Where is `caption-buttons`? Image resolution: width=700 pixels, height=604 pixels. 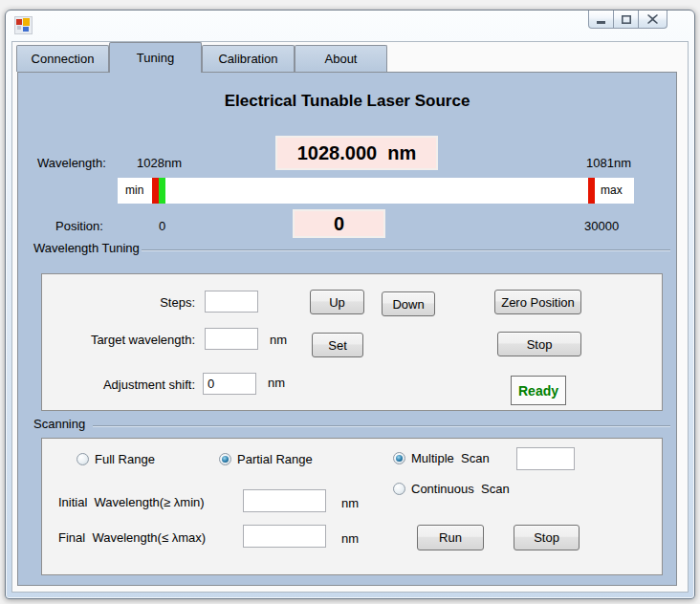 caption-buttons is located at coordinates (628, 19).